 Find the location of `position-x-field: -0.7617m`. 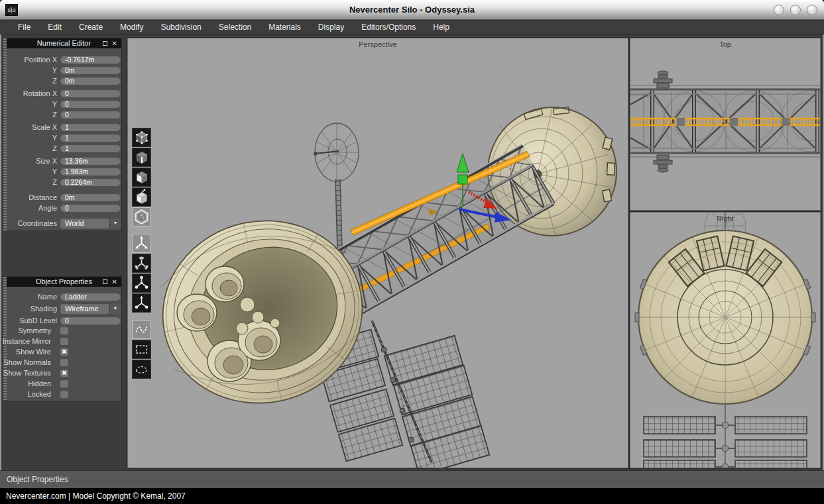

position-x-field: -0.7617m is located at coordinates (90, 60).